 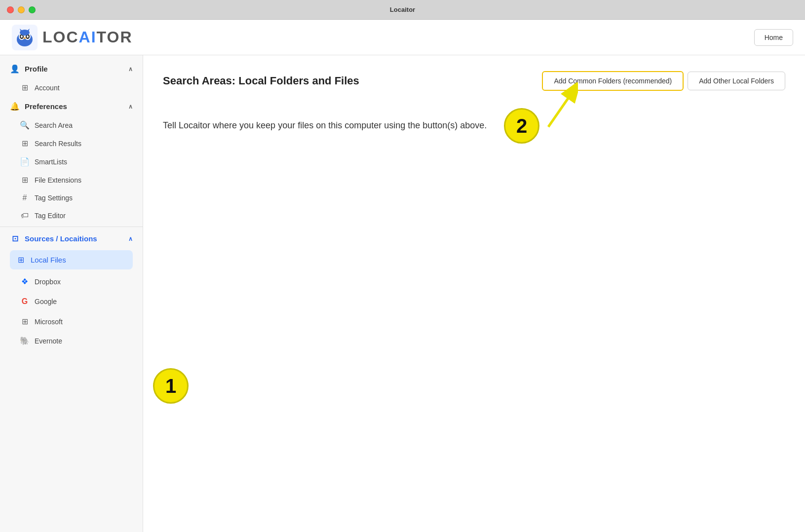 I want to click on tag-settings-icon: #, so click(x=25, y=198).